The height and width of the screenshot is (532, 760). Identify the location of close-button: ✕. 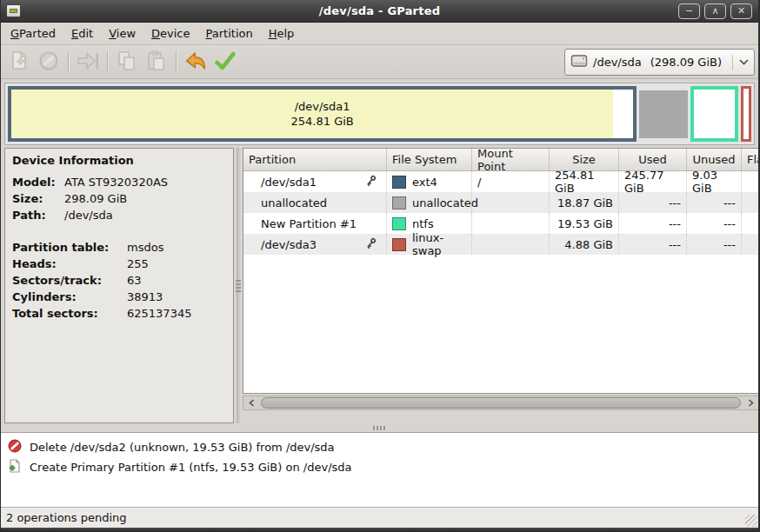
(741, 11).